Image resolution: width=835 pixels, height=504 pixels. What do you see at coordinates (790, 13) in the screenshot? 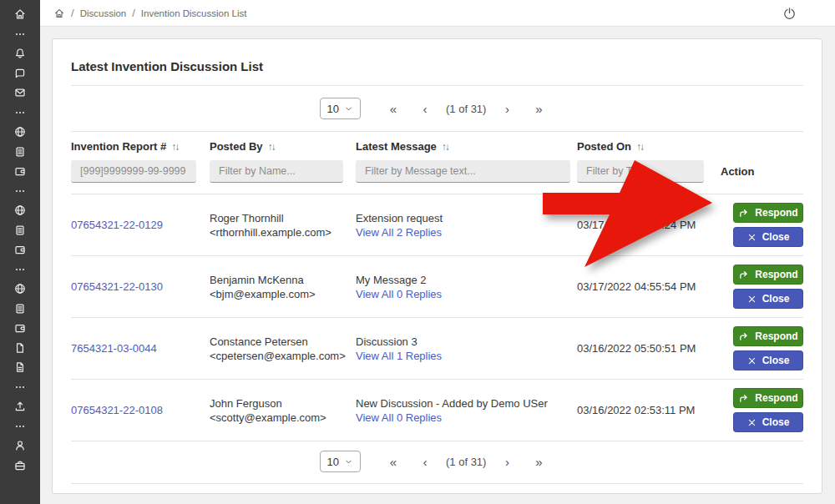
I see `logout-power-icon` at bounding box center [790, 13].